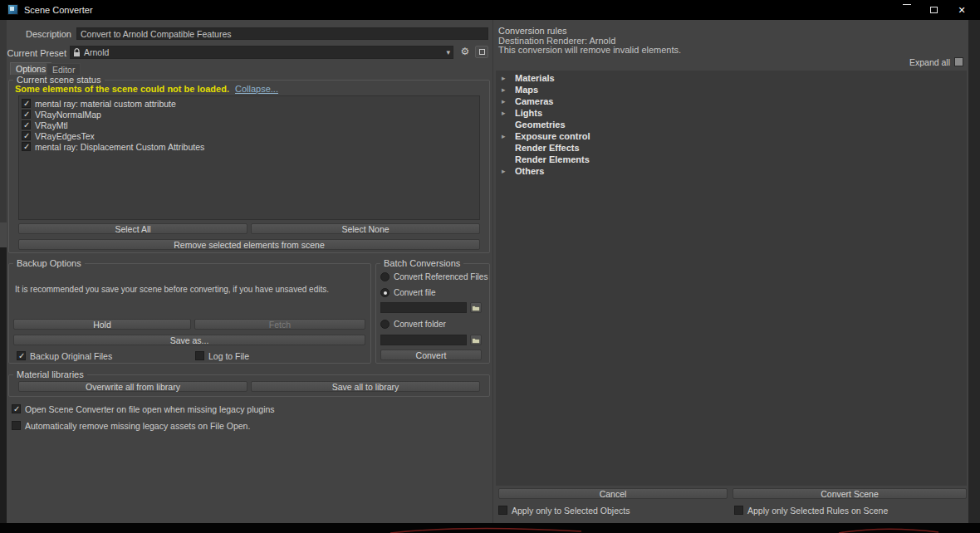 This screenshot has height=533, width=980. What do you see at coordinates (282, 33) in the screenshot?
I see `description-input` at bounding box center [282, 33].